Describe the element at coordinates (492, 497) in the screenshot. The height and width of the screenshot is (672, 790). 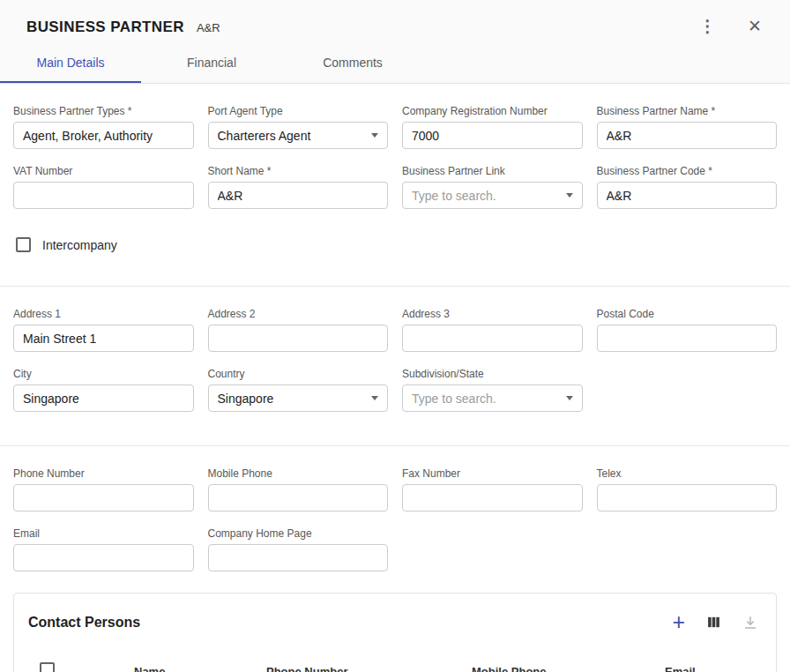
I see `fax-number-input` at that location.